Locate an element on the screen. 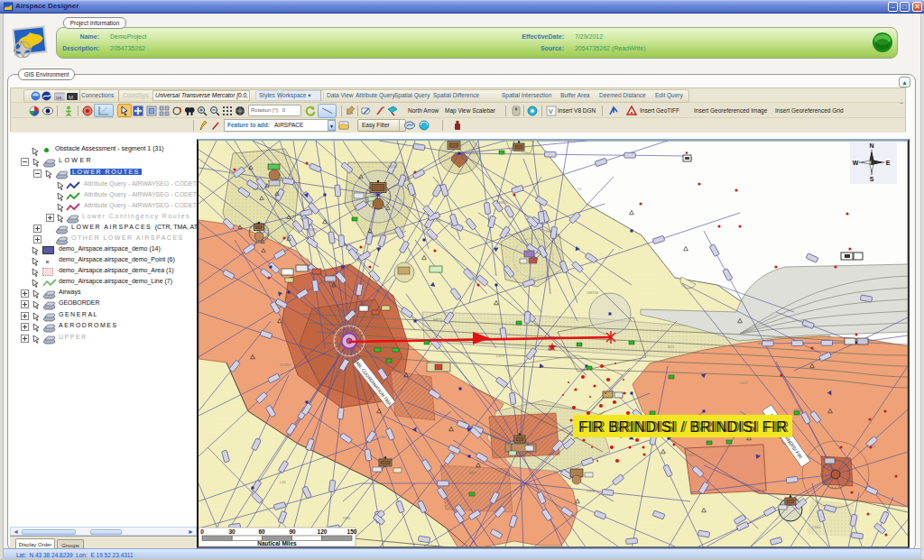 This screenshot has height=560, width=924. svg-text: V is located at coordinates (550, 112).